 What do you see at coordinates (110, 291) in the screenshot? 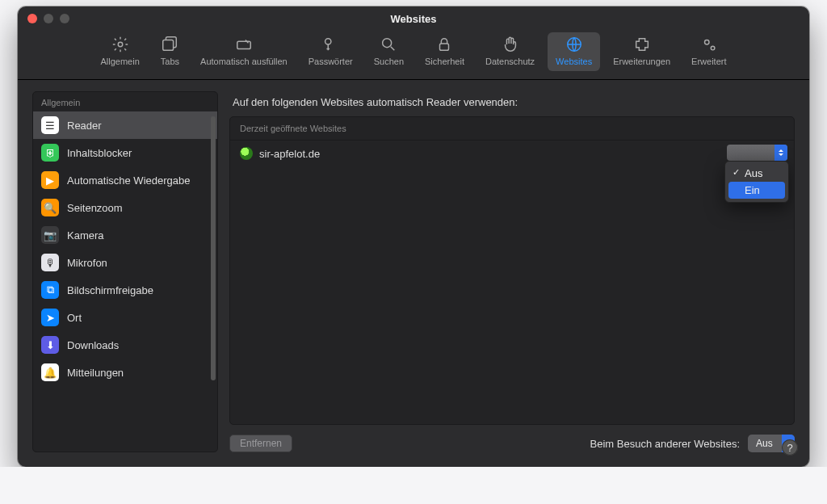
I see `sidebar-item-label: Bildschirmfreigabe` at bounding box center [110, 291].